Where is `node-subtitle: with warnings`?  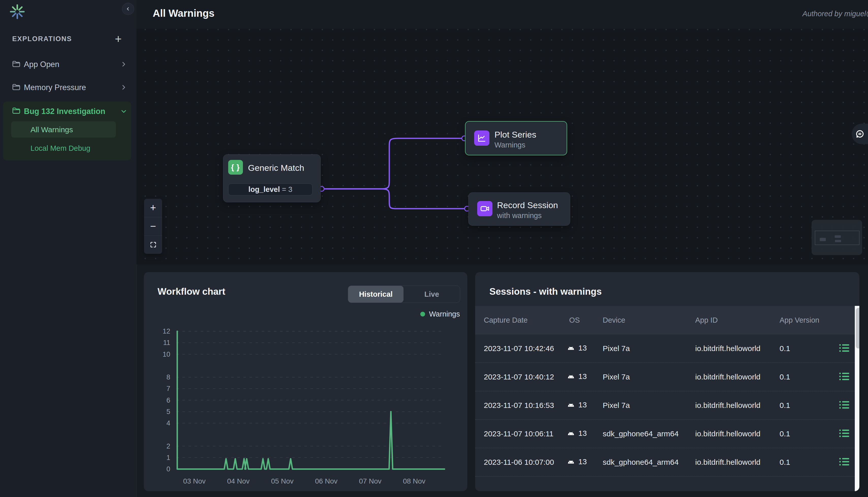 node-subtitle: with warnings is located at coordinates (519, 216).